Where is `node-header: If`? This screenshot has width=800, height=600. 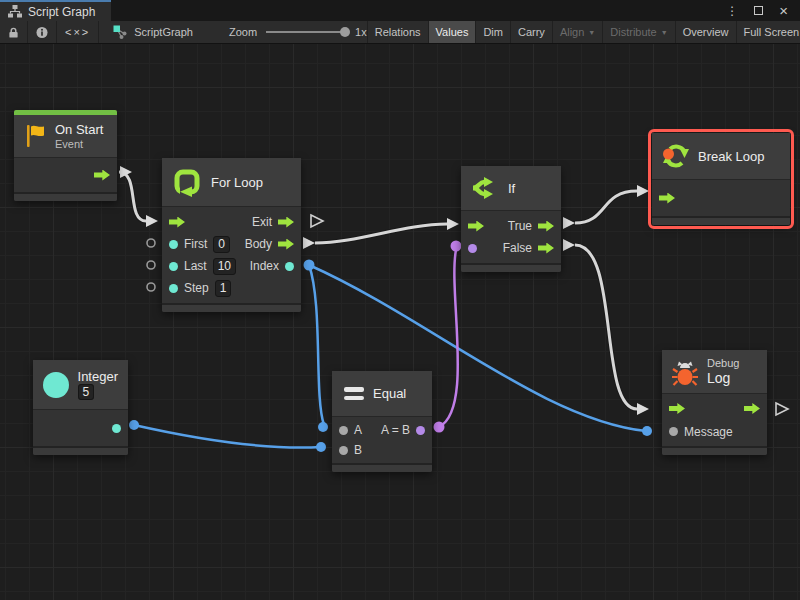
node-header: If is located at coordinates (511, 188).